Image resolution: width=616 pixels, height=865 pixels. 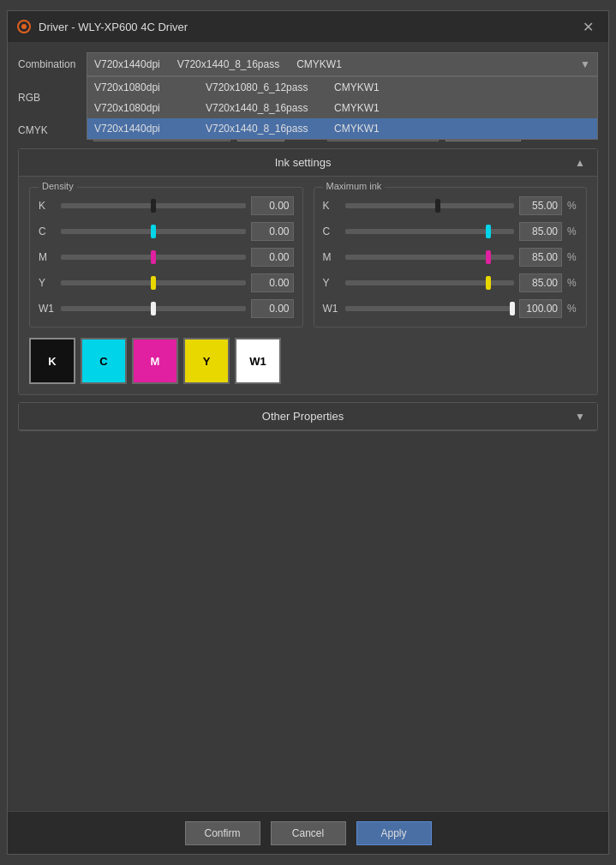 I want to click on chevron-up-icon: ▲, so click(x=580, y=163).